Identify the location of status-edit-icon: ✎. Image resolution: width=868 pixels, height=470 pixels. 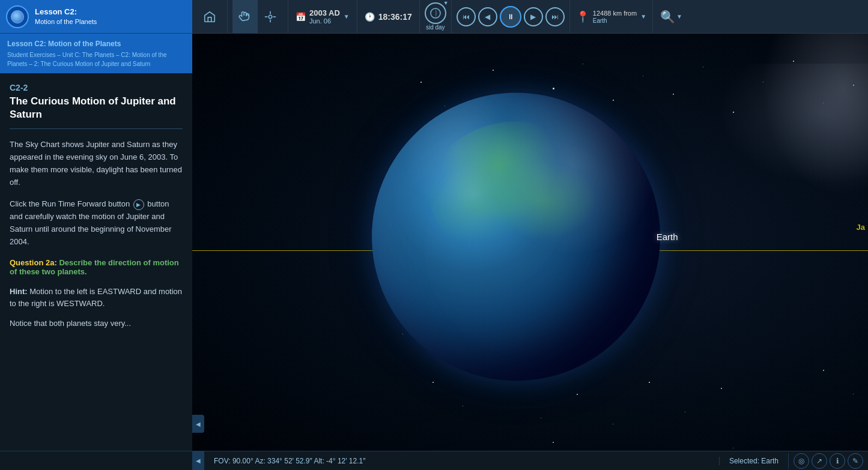
(855, 461).